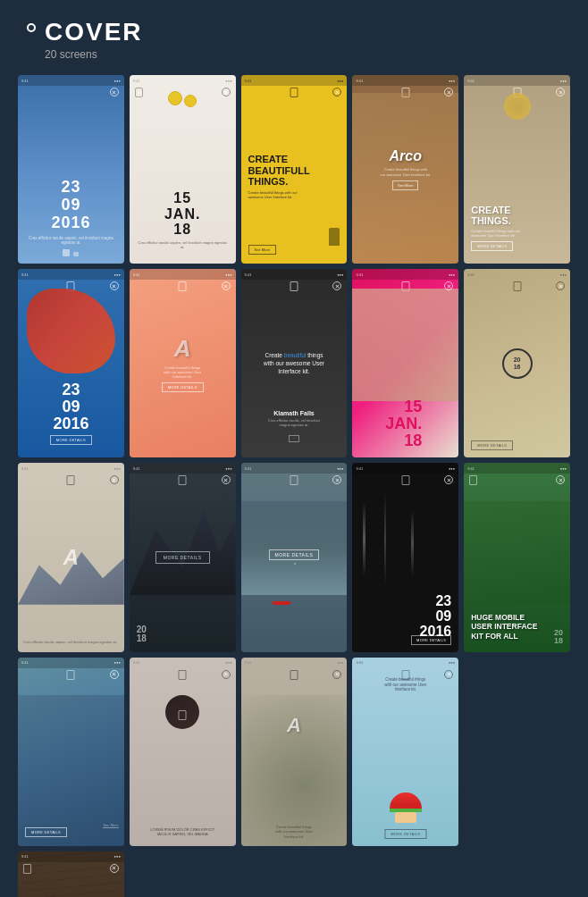 The image size is (588, 897). Describe the element at coordinates (294, 39) in the screenshot. I see `header-section: COVER 20 screens` at that location.